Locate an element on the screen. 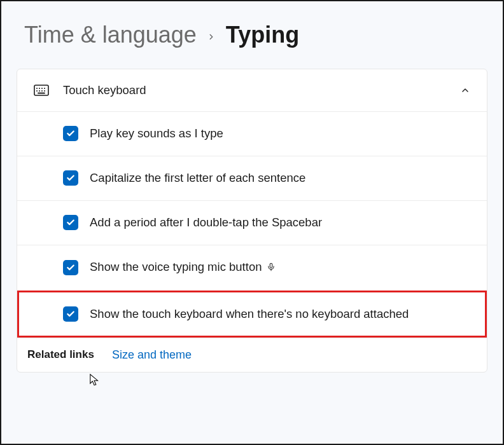 The height and width of the screenshot is (445, 504). related-links-label: Related links is located at coordinates (61, 355).